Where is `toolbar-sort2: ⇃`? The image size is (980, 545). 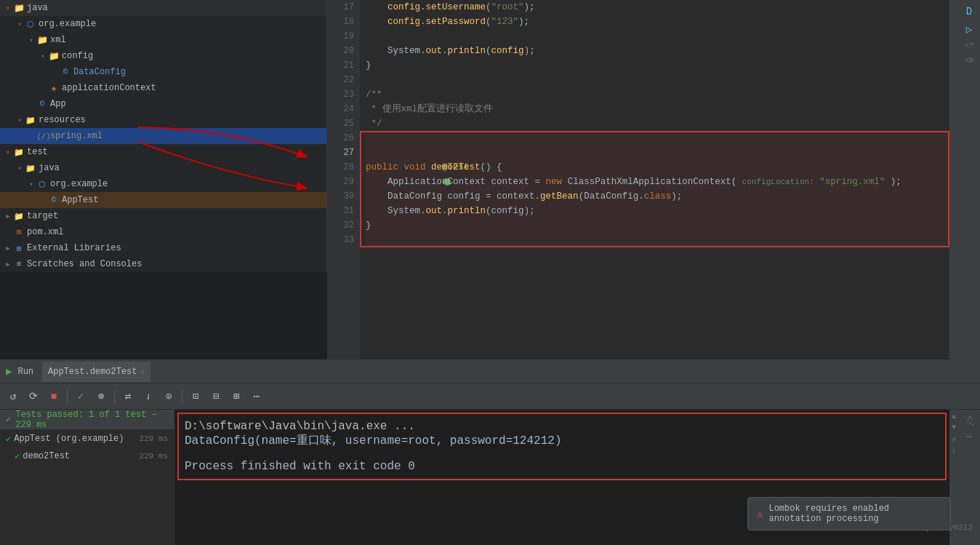
toolbar-sort2: ⇃ is located at coordinates (148, 397).